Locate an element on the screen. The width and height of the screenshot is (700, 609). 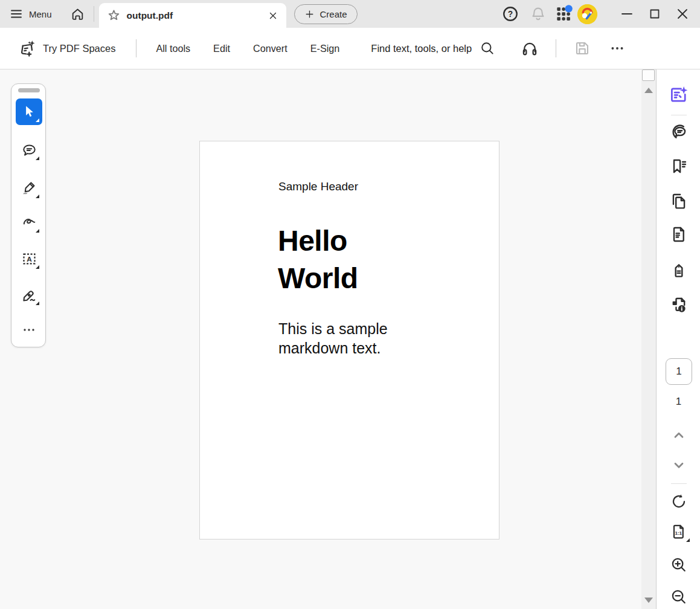
draw-tool-button is located at coordinates (29, 222).